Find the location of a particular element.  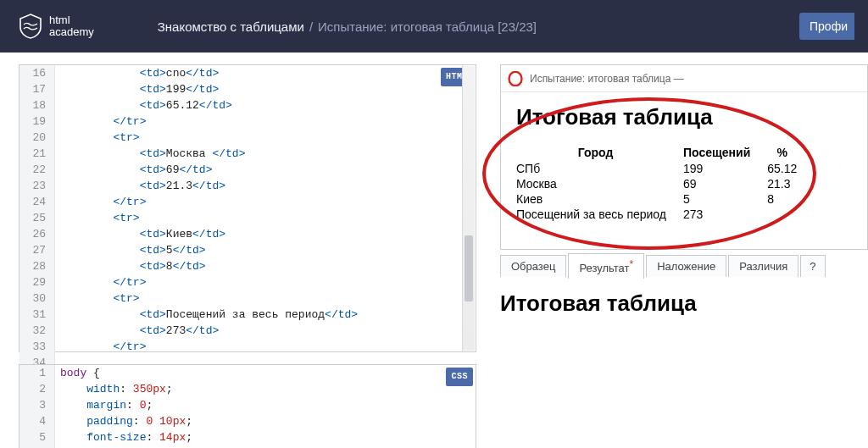

table-cell: Посещений за весь период is located at coordinates (595, 214).